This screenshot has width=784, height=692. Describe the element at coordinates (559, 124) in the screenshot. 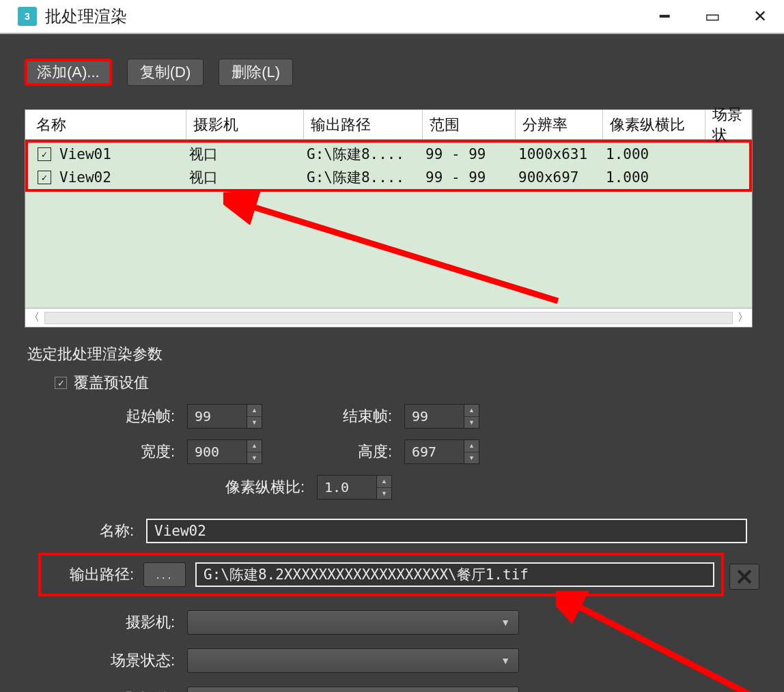

I see `header-resolution: 分辨率` at that location.